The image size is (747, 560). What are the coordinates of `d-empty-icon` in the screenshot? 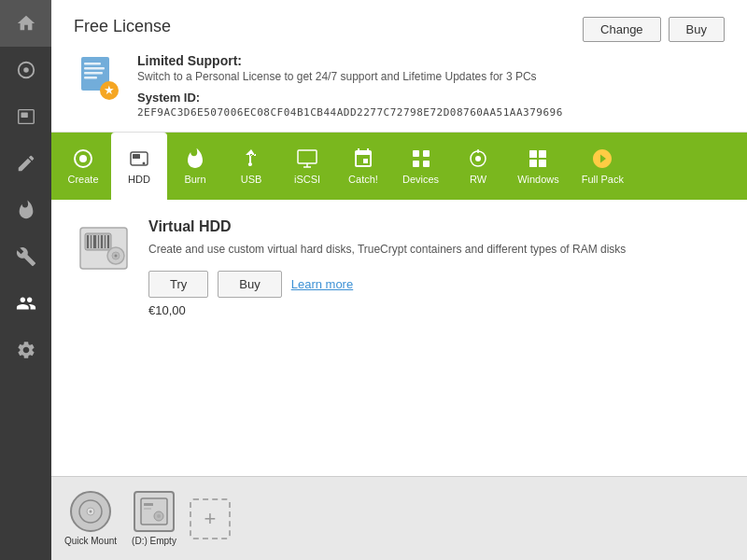 It's located at (154, 511).